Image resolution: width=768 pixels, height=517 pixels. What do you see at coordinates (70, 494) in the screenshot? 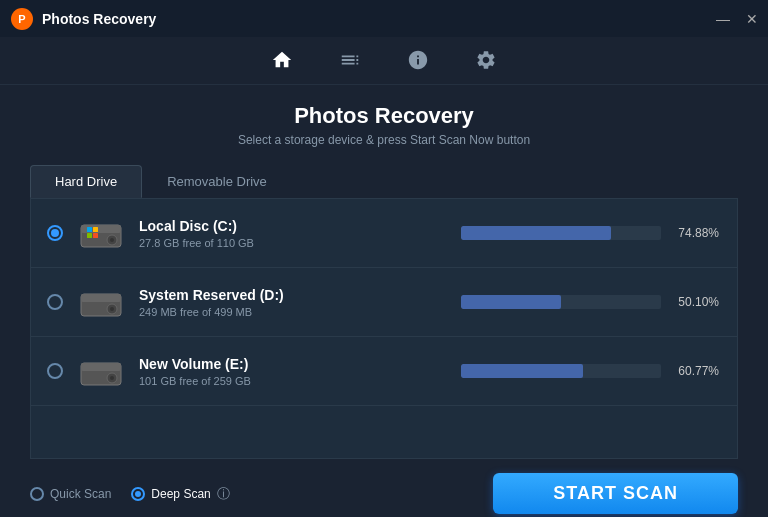
I see `quick-scan-option: Quick Scan` at bounding box center [70, 494].